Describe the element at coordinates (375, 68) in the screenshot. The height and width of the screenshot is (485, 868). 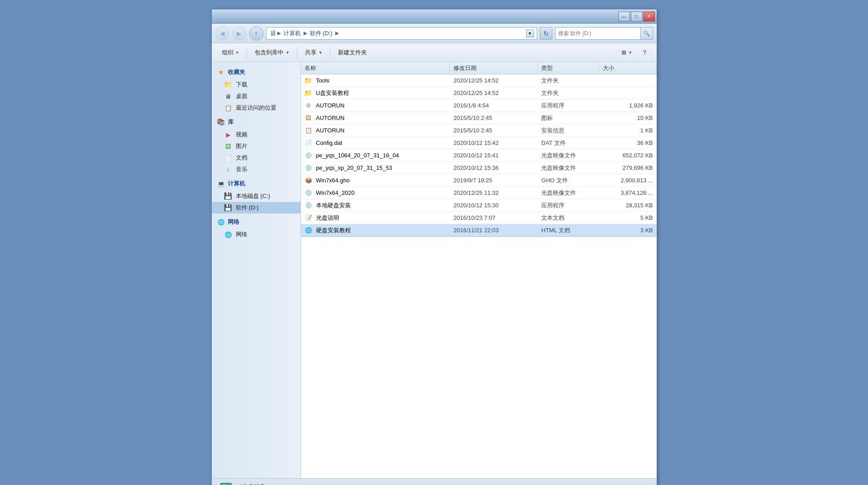
I see `column-header-name: 名称` at that location.